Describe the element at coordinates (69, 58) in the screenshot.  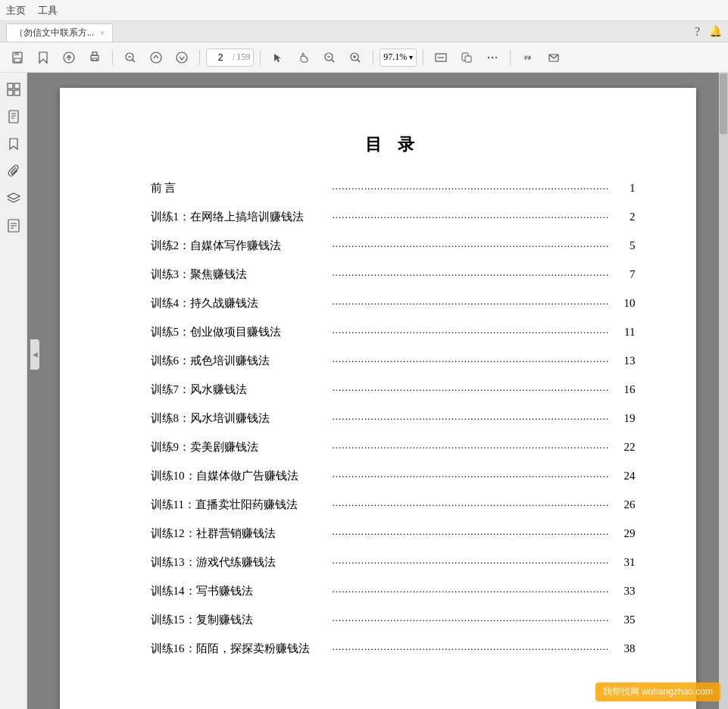
I see `upload-button` at that location.